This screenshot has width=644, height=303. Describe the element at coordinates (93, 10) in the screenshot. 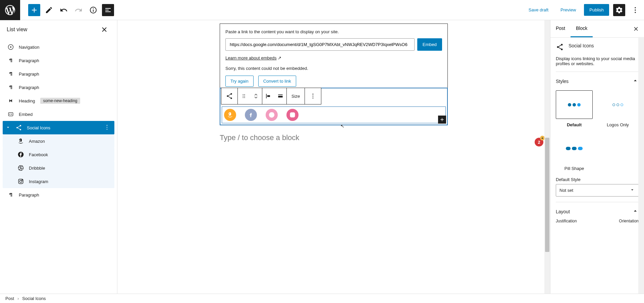

I see `info-button` at that location.